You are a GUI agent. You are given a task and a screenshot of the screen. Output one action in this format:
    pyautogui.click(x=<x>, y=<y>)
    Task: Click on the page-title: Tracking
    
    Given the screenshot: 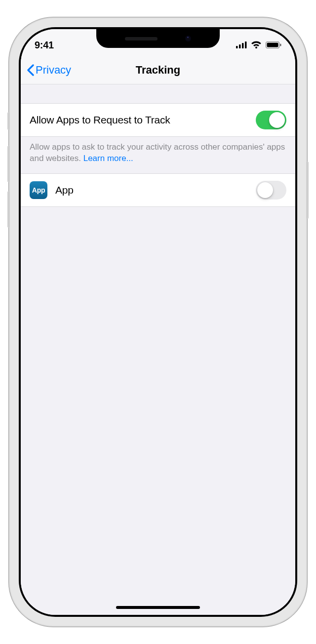 What is the action you would take?
    pyautogui.click(x=158, y=70)
    